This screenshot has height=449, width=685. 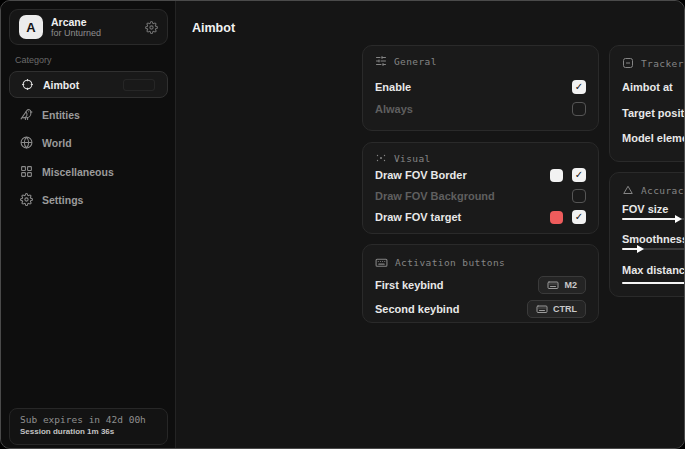 I want to click on enable-checkbox: ✓, so click(x=579, y=87).